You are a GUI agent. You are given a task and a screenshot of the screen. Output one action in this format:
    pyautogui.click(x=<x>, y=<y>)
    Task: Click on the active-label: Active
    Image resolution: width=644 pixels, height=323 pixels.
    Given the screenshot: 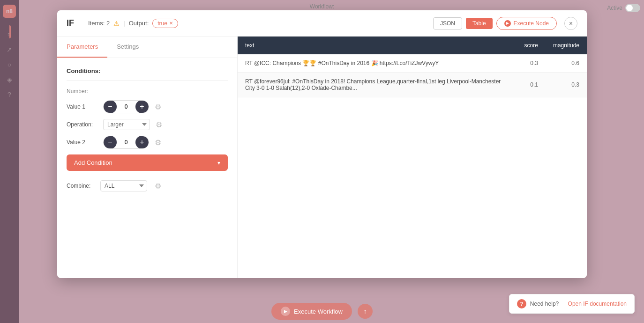 What is the action you would take?
    pyautogui.click(x=615, y=8)
    